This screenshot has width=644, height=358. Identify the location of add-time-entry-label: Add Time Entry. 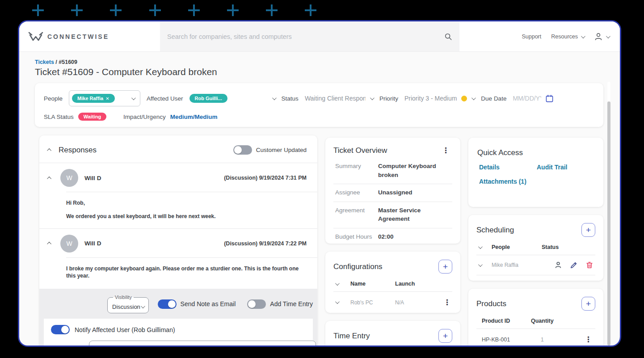
(291, 304).